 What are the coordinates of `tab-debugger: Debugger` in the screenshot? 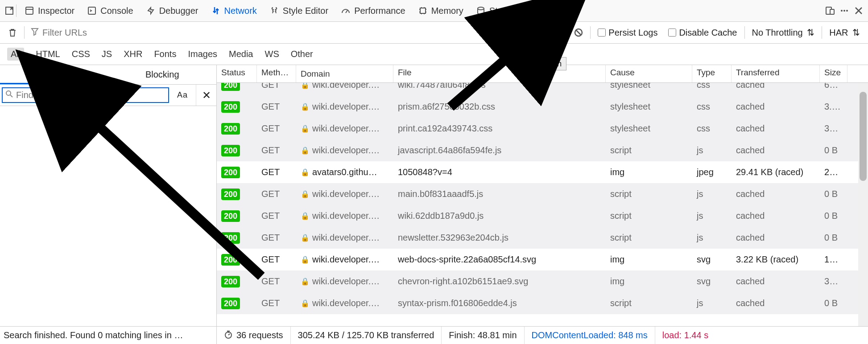 It's located at (172, 11).